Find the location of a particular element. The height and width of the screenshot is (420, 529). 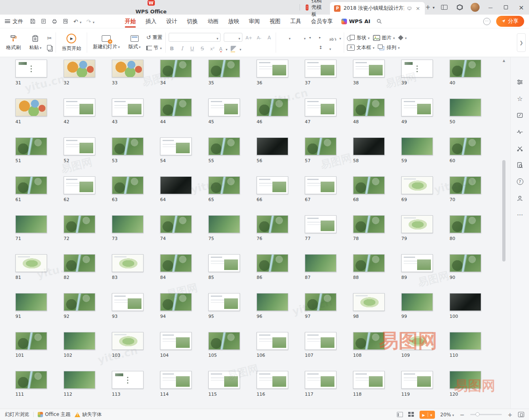

layout-button: 版式 is located at coordinates (135, 43).